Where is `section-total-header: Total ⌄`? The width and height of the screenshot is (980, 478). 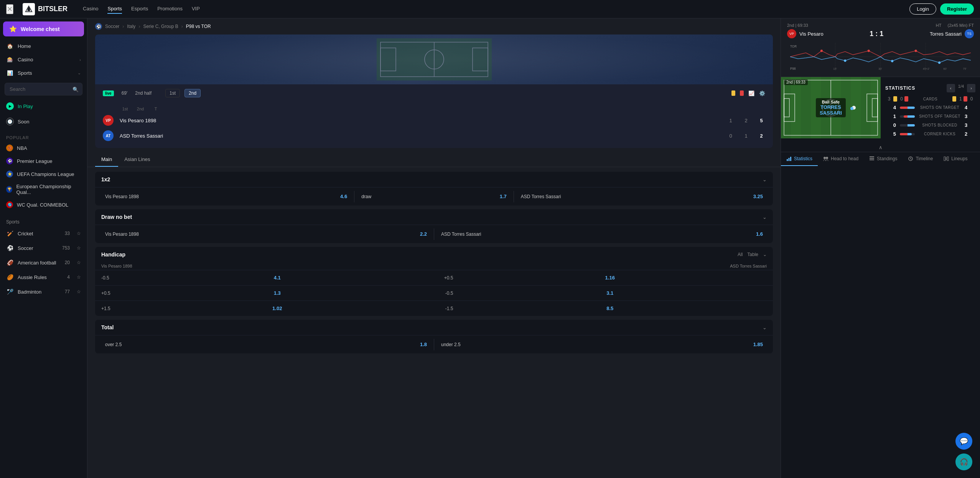 section-total-header: Total ⌄ is located at coordinates (434, 327).